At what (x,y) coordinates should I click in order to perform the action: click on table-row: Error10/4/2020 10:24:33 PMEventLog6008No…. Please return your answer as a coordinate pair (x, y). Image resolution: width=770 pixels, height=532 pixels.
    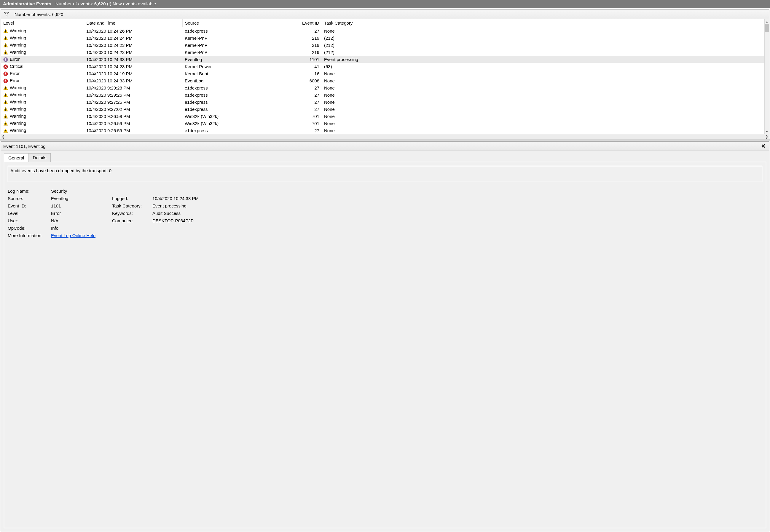
    Looking at the image, I should click on (385, 81).